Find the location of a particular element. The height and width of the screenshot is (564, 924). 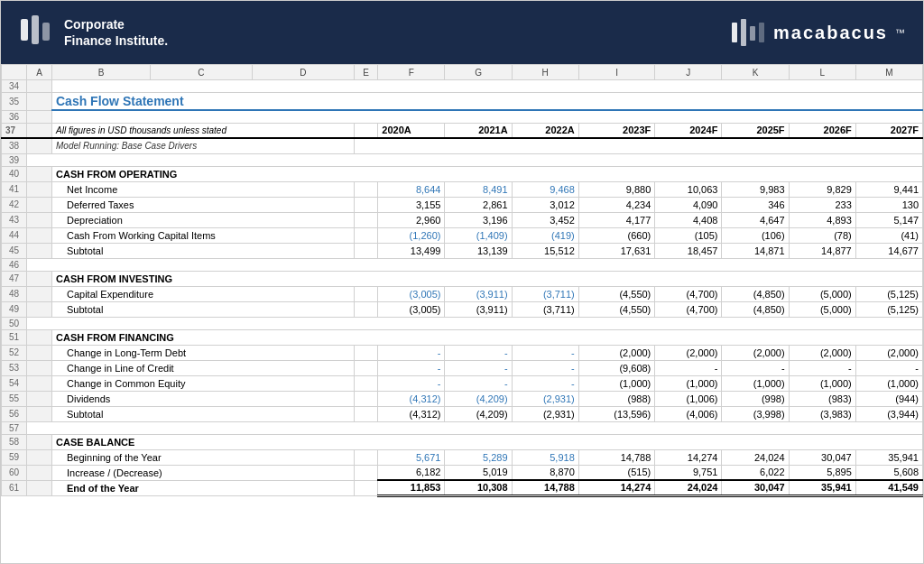

equity-label: Change in Common Equity is located at coordinates (204, 383).